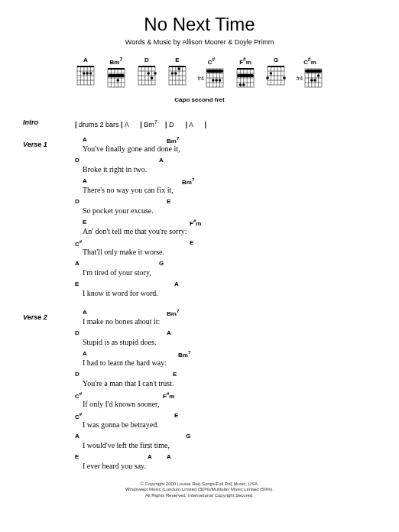 This screenshot has height=532, width=399. What do you see at coordinates (115, 170) in the screenshot?
I see `lyric-text: Broke it right in two.` at bounding box center [115, 170].